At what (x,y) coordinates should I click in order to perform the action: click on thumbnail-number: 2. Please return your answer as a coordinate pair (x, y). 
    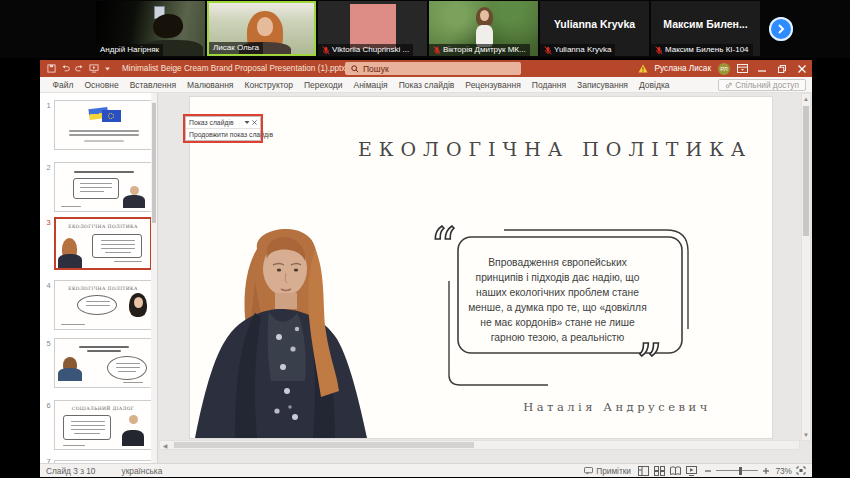
    Looking at the image, I should click on (48, 168).